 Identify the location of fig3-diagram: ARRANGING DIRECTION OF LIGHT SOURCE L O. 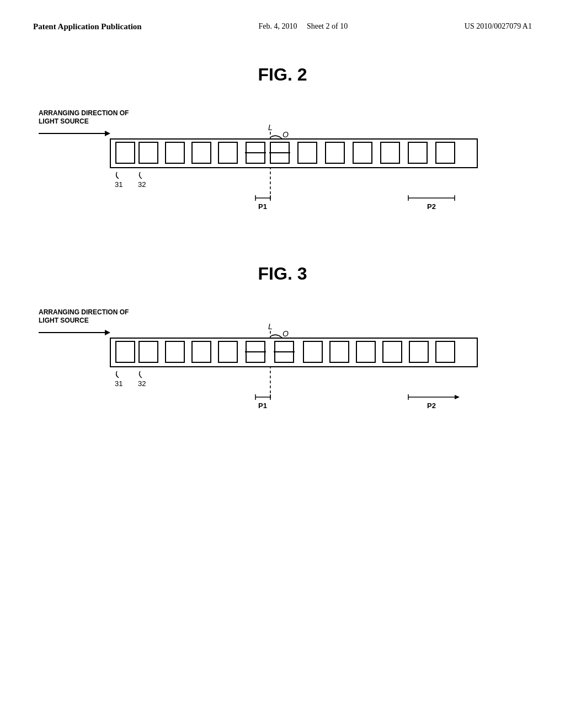
(282, 360).